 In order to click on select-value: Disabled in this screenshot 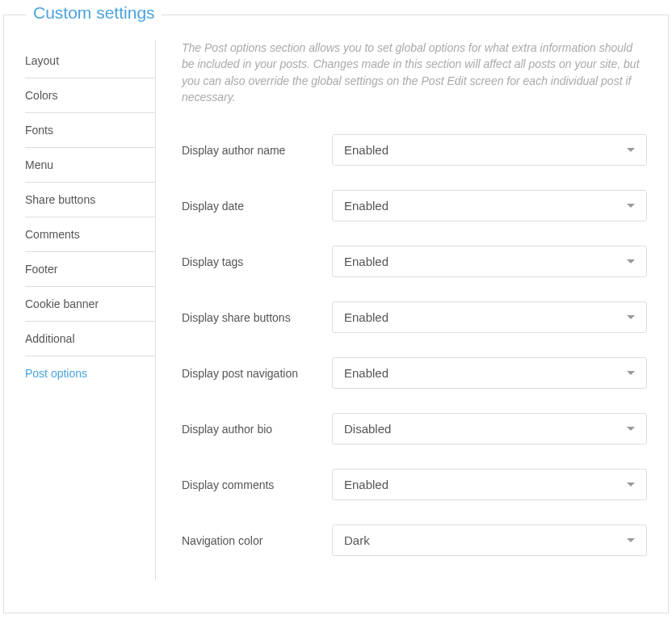, I will do `click(368, 428)`.